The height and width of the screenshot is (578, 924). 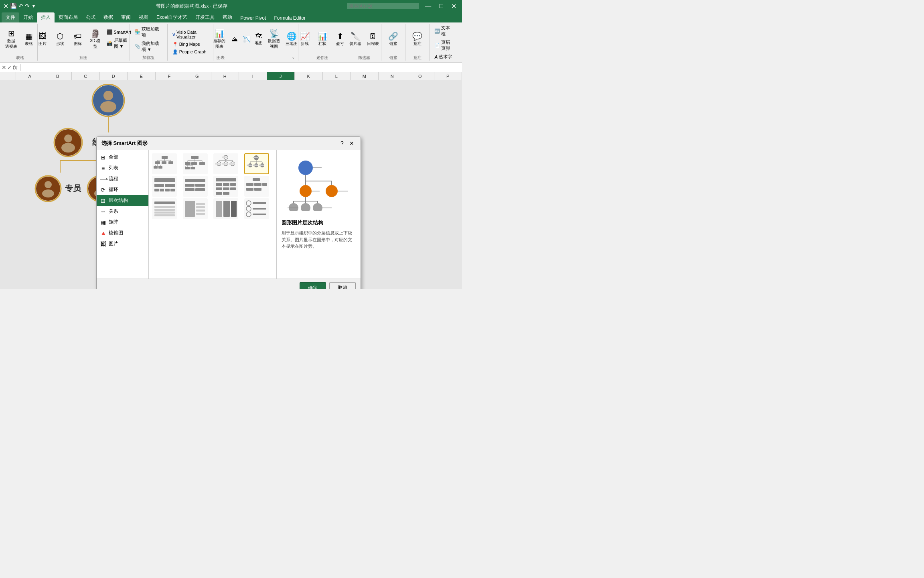 I want to click on tab-help: 帮助, so click(x=227, y=18).